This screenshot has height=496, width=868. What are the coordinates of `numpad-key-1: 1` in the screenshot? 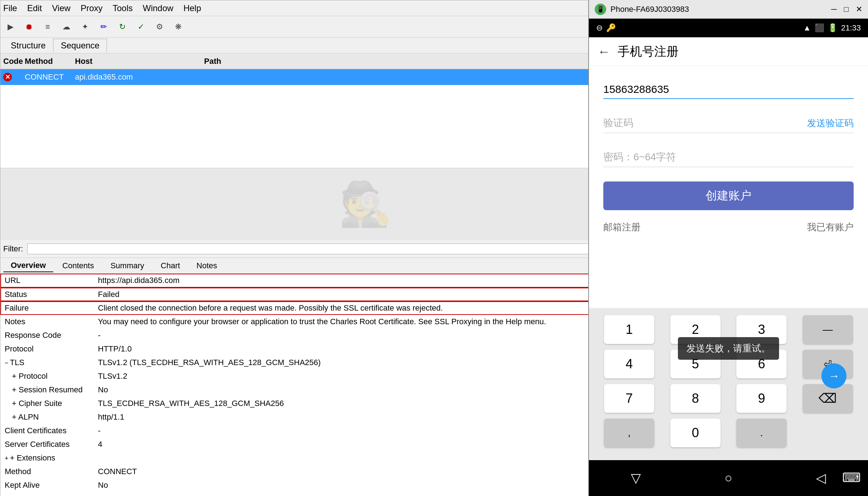 It's located at (629, 330).